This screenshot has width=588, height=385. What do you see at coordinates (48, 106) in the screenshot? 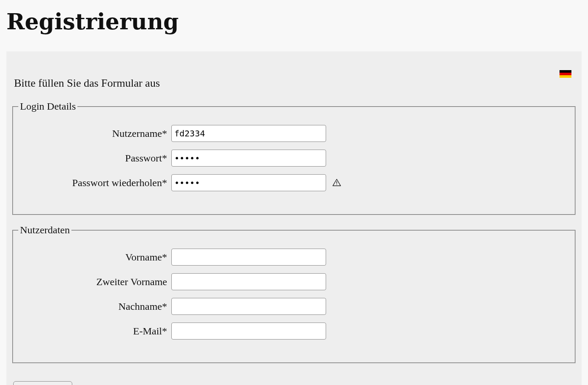
I see `login-details-legend: Login Details` at bounding box center [48, 106].